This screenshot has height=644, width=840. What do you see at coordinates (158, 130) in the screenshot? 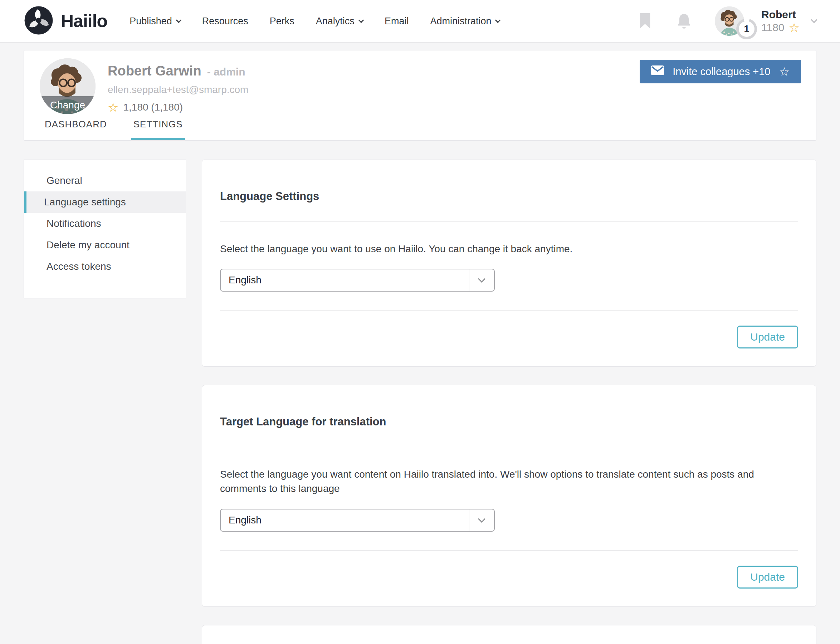
I see `tab-settings: SETTINGS` at bounding box center [158, 130].